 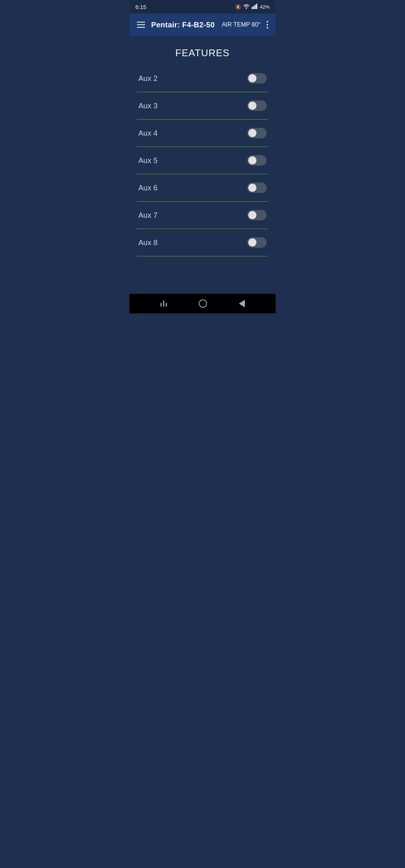 What do you see at coordinates (184, 25) in the screenshot?
I see `app-bar-title: Pentair: F4-B2-50` at bounding box center [184, 25].